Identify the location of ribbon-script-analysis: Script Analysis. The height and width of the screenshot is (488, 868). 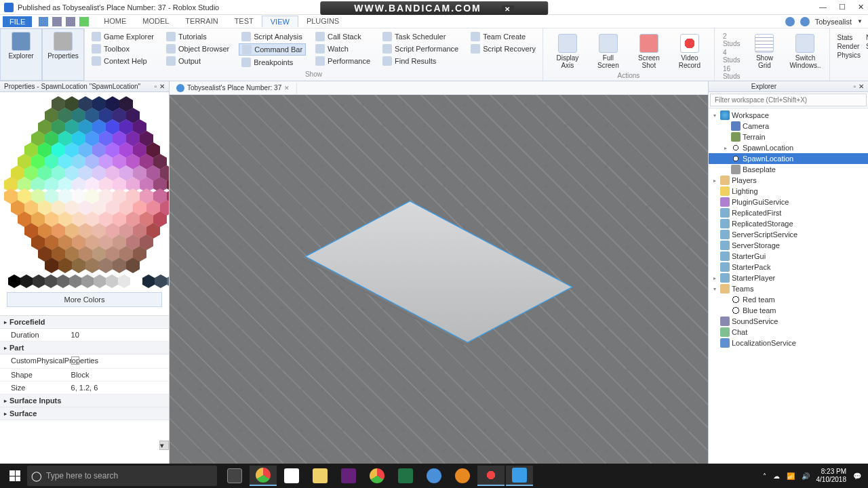
(273, 37).